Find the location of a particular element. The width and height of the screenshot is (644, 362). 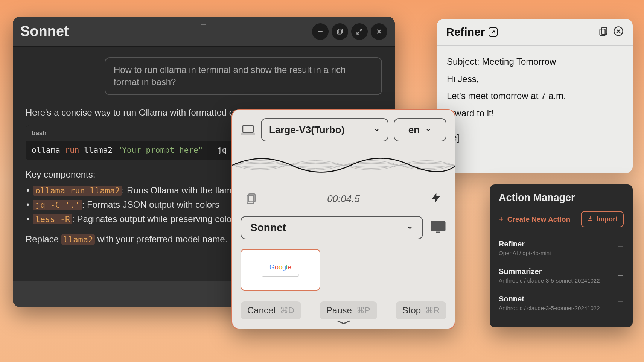

email-line: orward to it! is located at coordinates (535, 113).